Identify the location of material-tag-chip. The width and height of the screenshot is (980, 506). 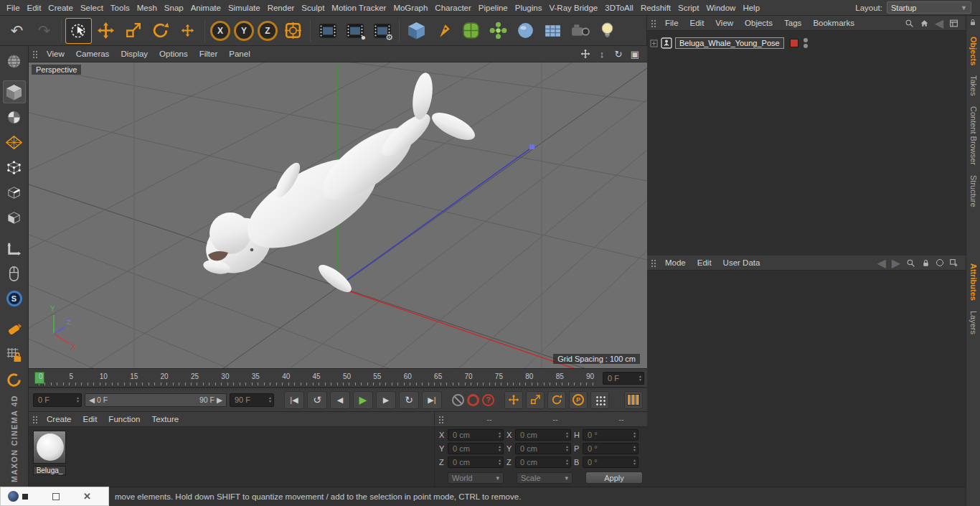
(794, 43).